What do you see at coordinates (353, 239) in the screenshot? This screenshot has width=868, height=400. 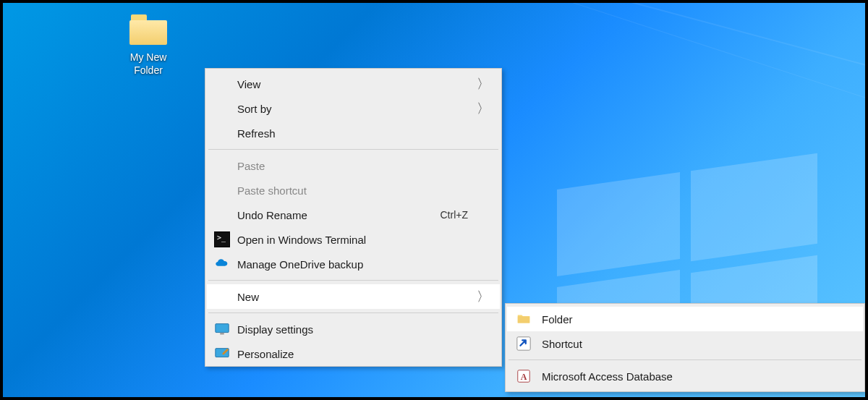 I see `menu-item-open-terminal: Open in Windows Terminal` at bounding box center [353, 239].